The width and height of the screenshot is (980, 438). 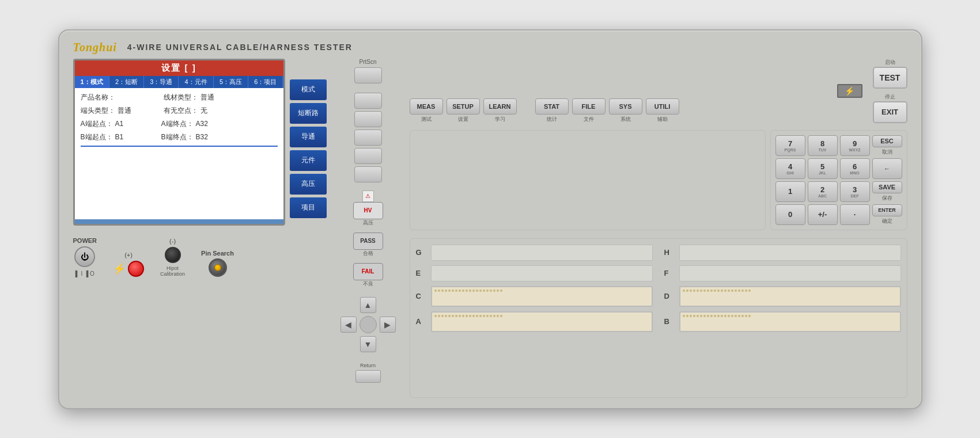 What do you see at coordinates (308, 113) in the screenshot?
I see `sidebar-btn-short: 短断路` at bounding box center [308, 113].